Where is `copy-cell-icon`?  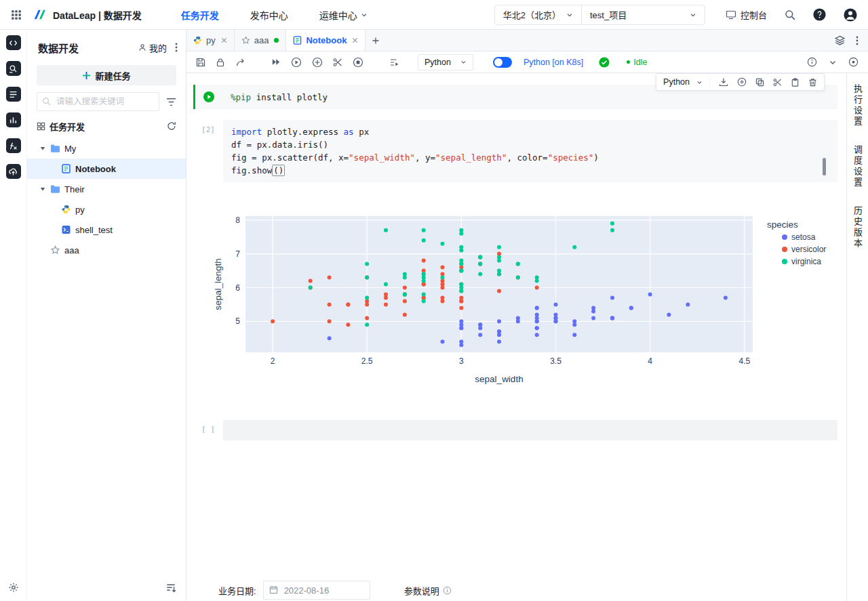
copy-cell-icon is located at coordinates (760, 83).